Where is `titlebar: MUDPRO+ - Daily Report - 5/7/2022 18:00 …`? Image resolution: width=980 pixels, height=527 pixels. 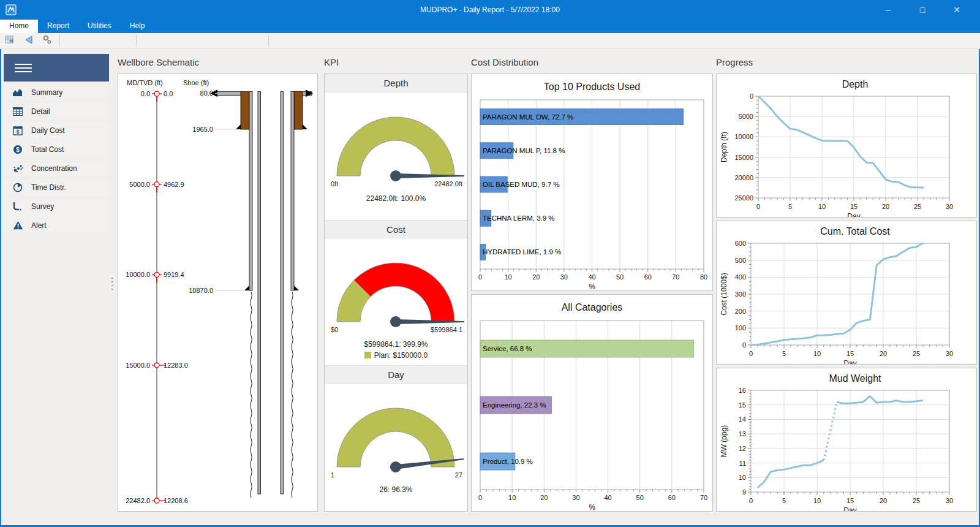
titlebar: MUDPRO+ - Daily Report - 5/7/2022 18:00 … is located at coordinates (490, 10).